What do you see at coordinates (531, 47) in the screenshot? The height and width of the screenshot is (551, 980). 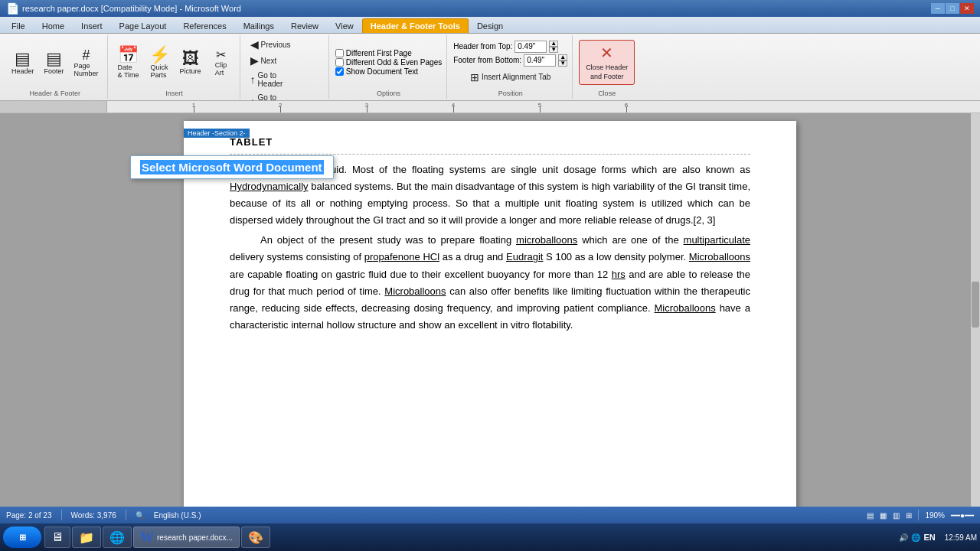 I see `header-from-top-input` at bounding box center [531, 47].